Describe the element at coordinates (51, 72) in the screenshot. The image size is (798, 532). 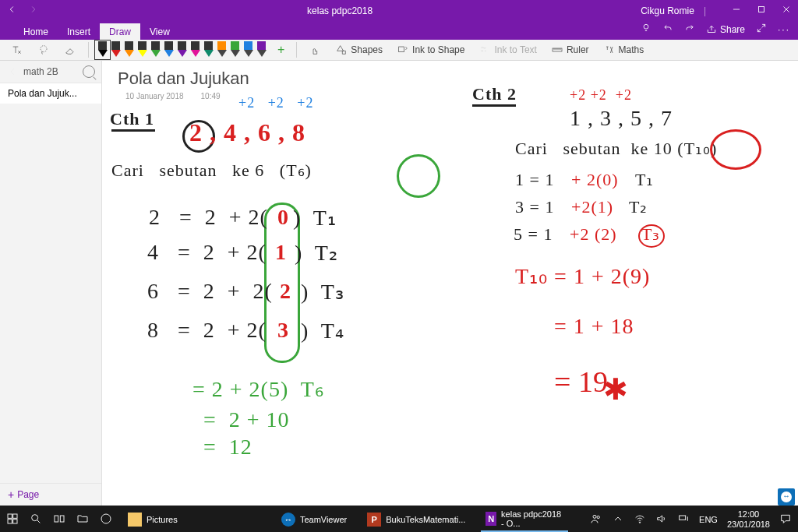
I see `section-header: math 2B` at that location.